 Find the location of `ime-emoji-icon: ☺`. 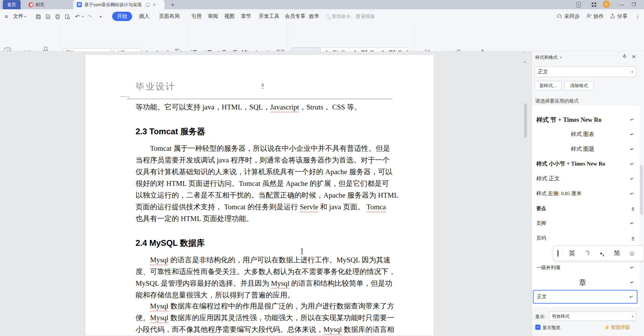

ime-emoji-icon: ☺ is located at coordinates (632, 253).